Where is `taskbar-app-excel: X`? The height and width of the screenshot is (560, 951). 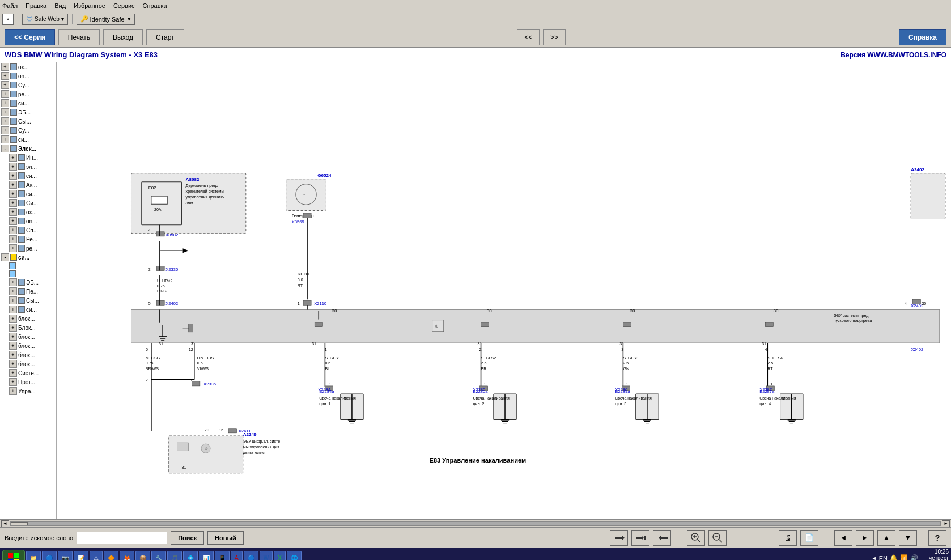 taskbar-app-excel: X is located at coordinates (280, 555).